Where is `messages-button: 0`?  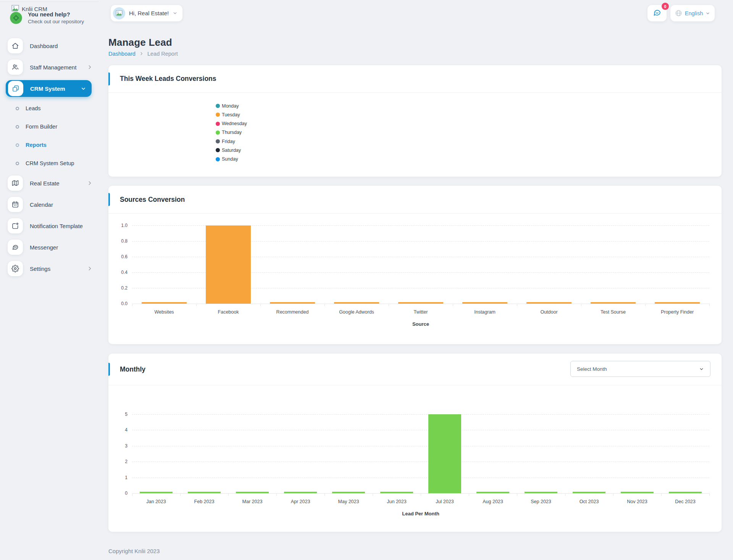 messages-button: 0 is located at coordinates (657, 13).